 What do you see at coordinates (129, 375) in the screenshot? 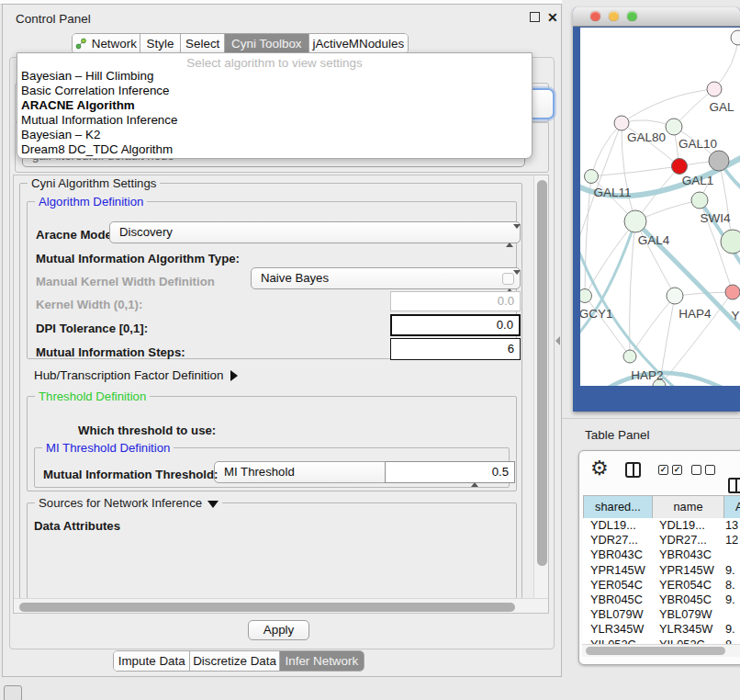
I see `hub-definition-label: Hub/Transcription Factor Definition` at bounding box center [129, 375].